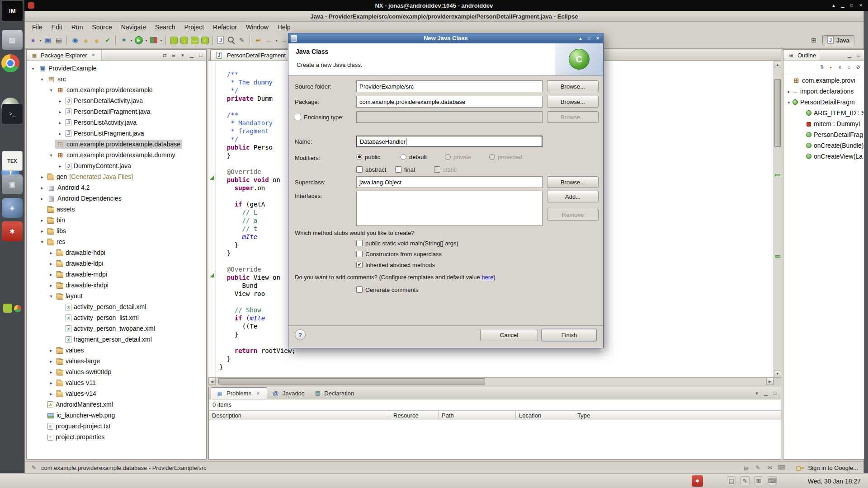 The height and width of the screenshot is (488, 868). What do you see at coordinates (117, 437) in the screenshot?
I see `tree-item: project.properties` at bounding box center [117, 437].